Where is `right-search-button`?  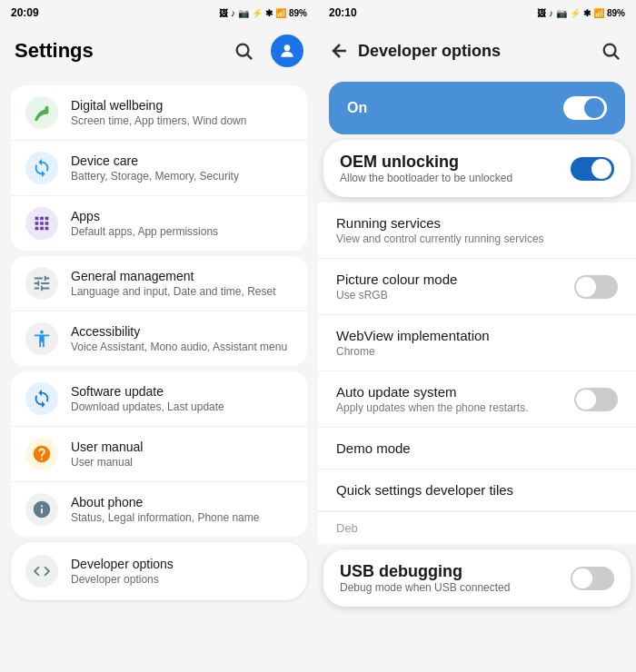 right-search-button is located at coordinates (611, 51).